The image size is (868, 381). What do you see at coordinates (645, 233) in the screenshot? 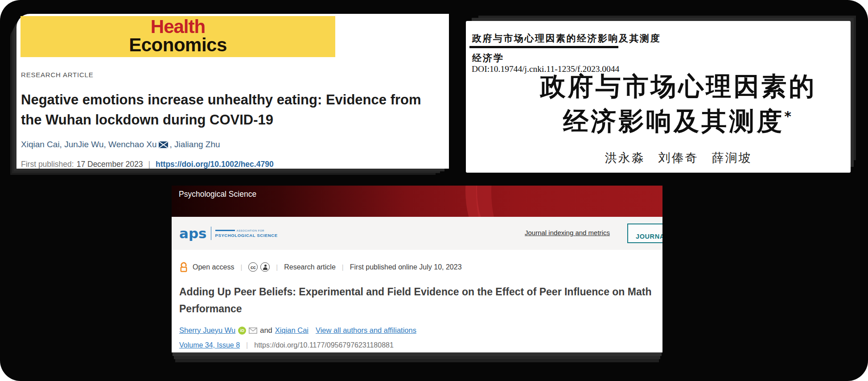
I see `journal-button: JOURNA` at bounding box center [645, 233].